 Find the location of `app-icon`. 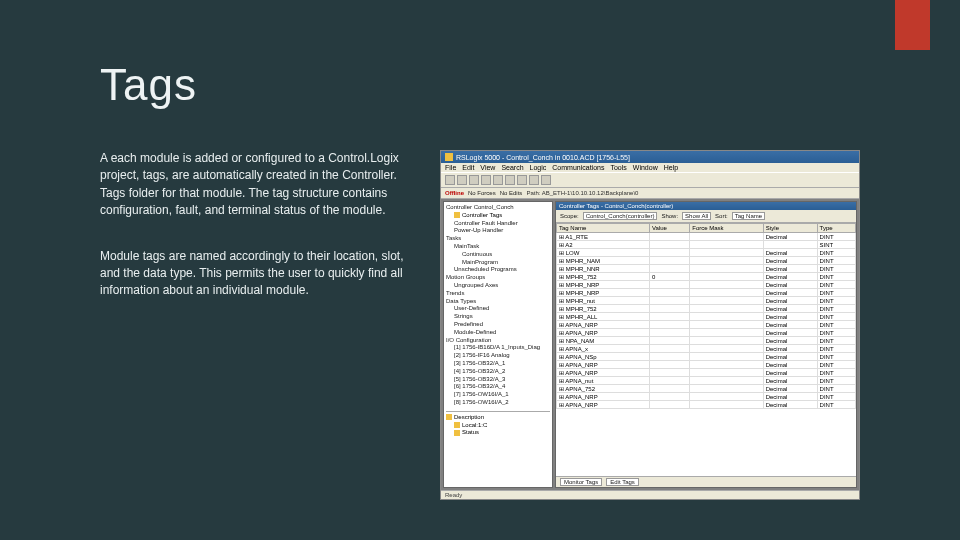

app-icon is located at coordinates (449, 157).